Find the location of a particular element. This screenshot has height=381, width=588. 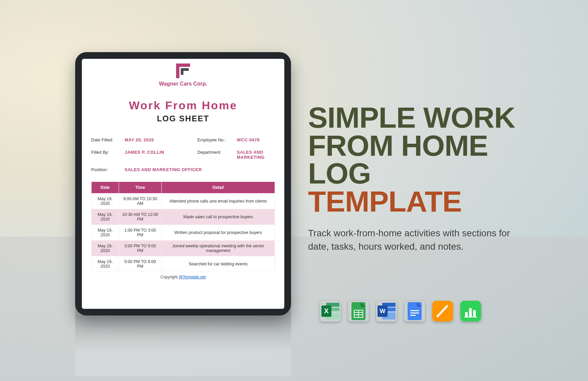

excel-icon: X is located at coordinates (330, 311).